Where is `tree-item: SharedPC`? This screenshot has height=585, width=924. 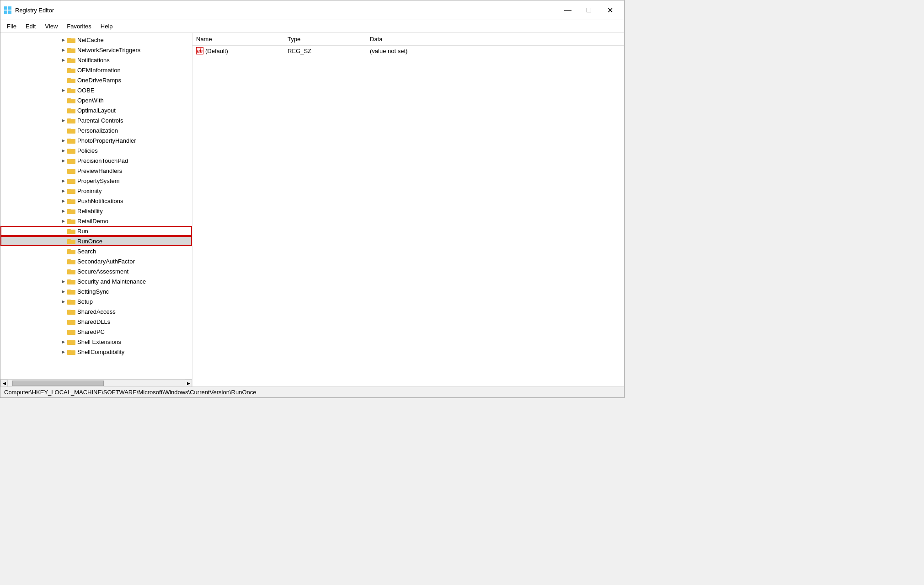
tree-item: SharedPC is located at coordinates (96, 332).